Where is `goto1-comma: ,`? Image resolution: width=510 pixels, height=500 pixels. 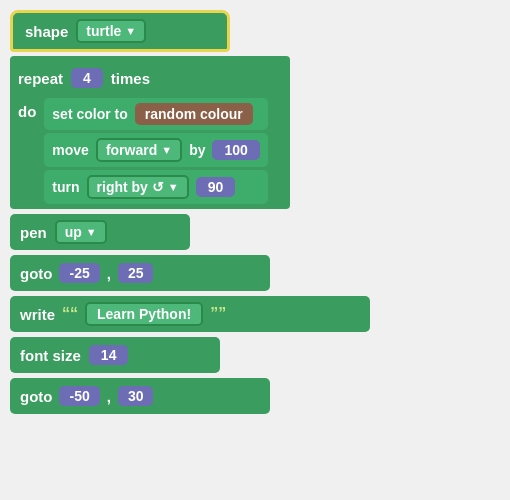
goto1-comma: , is located at coordinates (109, 274).